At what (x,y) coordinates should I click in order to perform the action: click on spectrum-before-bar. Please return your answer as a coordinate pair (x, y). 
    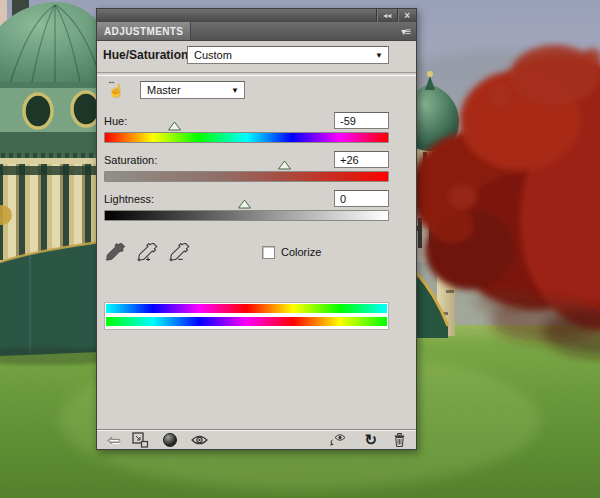
    Looking at the image, I should click on (246, 308).